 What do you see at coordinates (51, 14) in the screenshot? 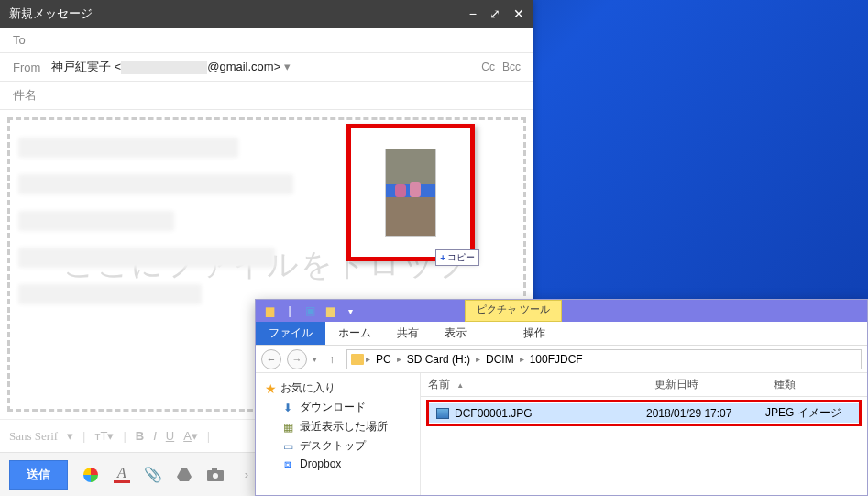
I see `compose-title: 新規メッセージ` at bounding box center [51, 14].